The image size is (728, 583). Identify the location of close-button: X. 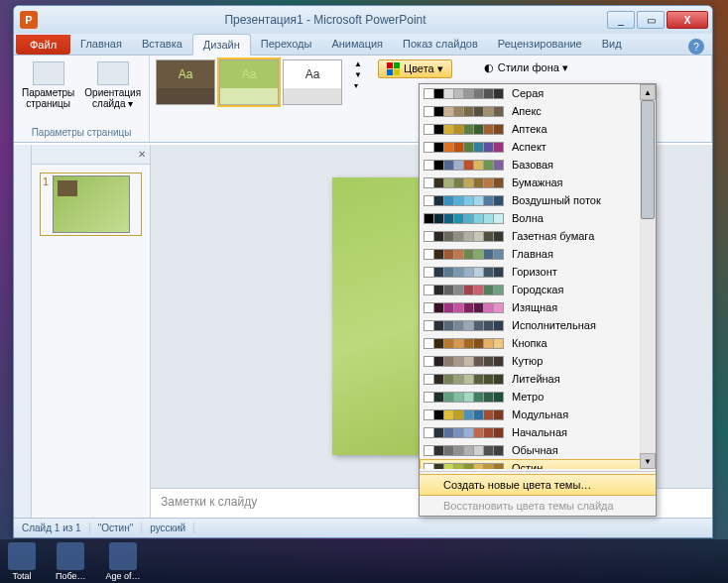
(687, 20).